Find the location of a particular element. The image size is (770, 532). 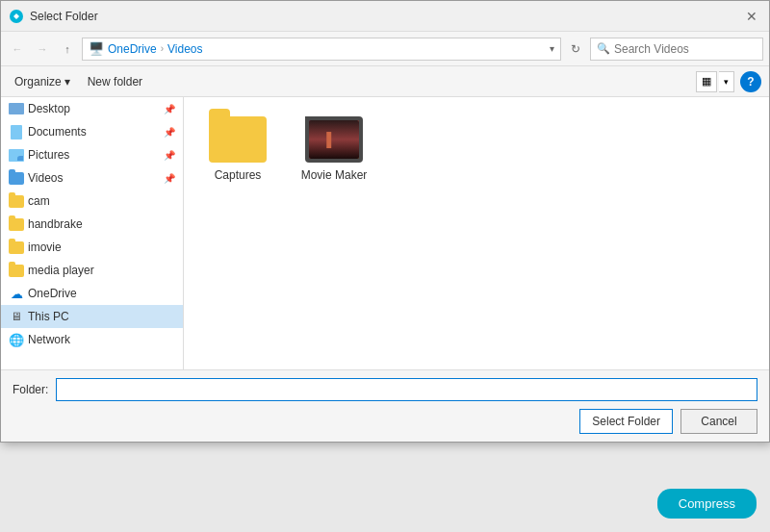

pictures-icon is located at coordinates (16, 155).